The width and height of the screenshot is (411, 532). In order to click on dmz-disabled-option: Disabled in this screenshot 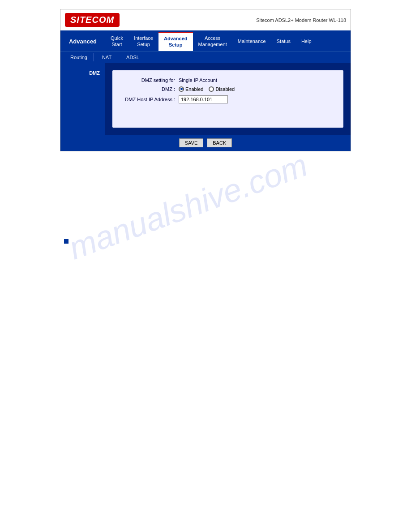, I will do `click(222, 89)`.